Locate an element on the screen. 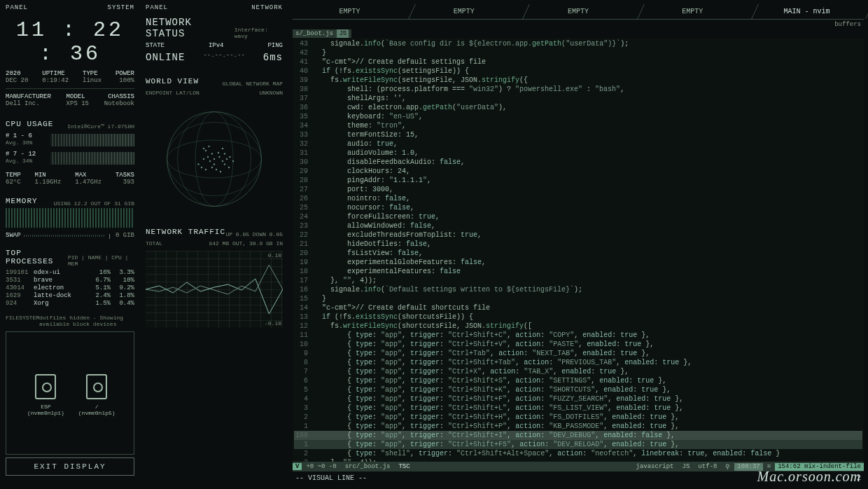 The image size is (868, 489). uptime-label: UPTIME is located at coordinates (55, 74).